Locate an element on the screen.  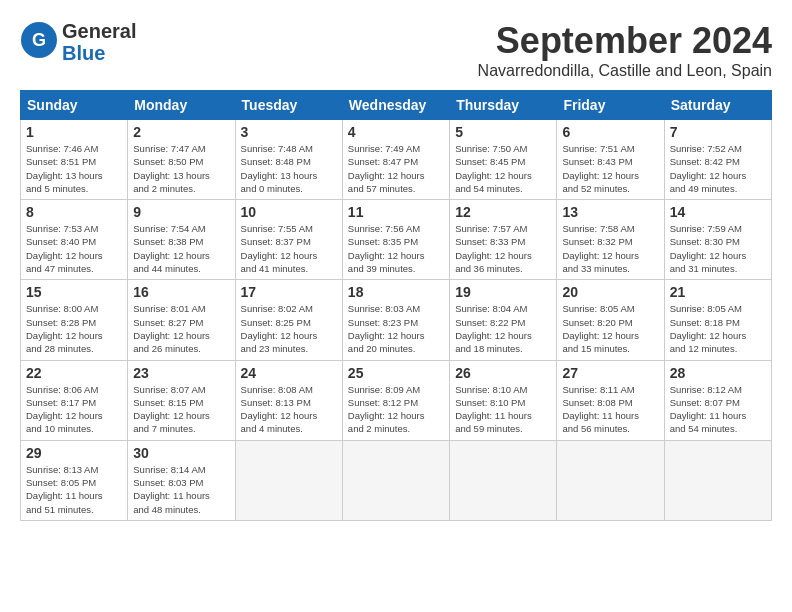
weekday-header-wednesday: Wednesday is located at coordinates (396, 106).